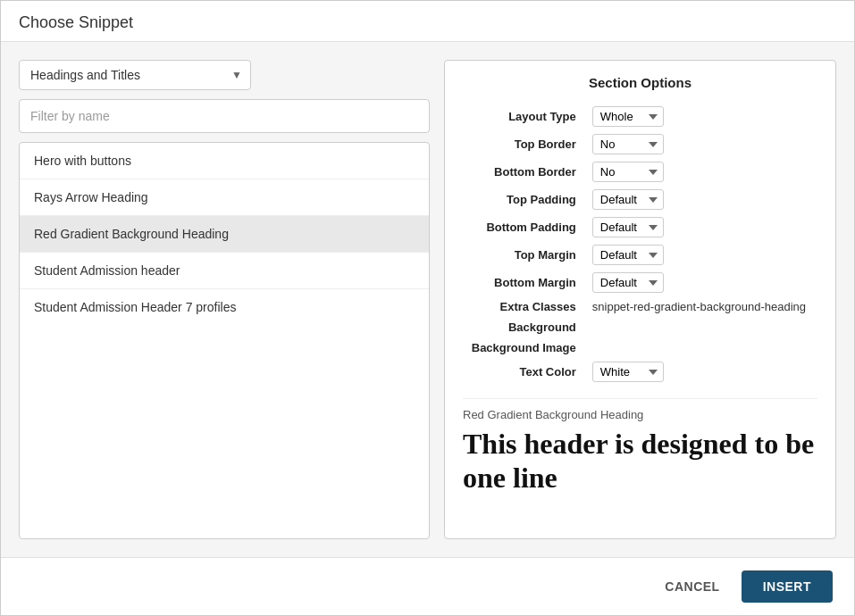  What do you see at coordinates (640, 255) in the screenshot?
I see `table-row: Top Margin Default None Small Large` at bounding box center [640, 255].